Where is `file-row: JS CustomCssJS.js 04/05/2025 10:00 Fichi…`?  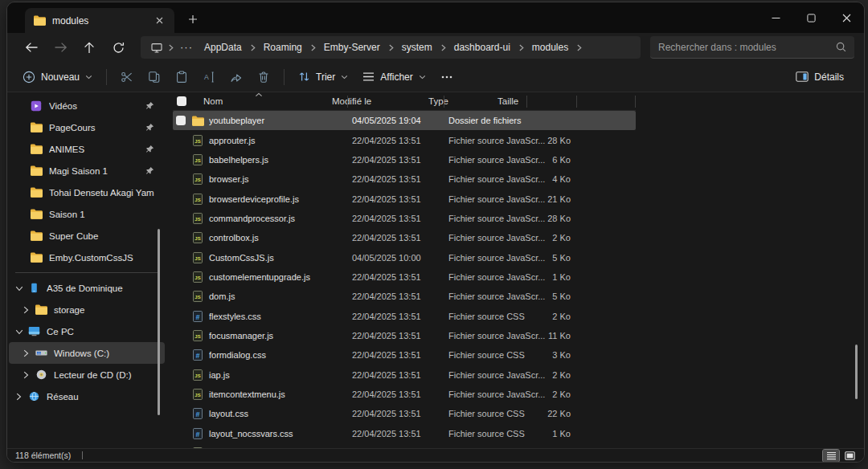
file-row: JS CustomCssJS.js 04/05/2025 10:00 Fichi… is located at coordinates (404, 257).